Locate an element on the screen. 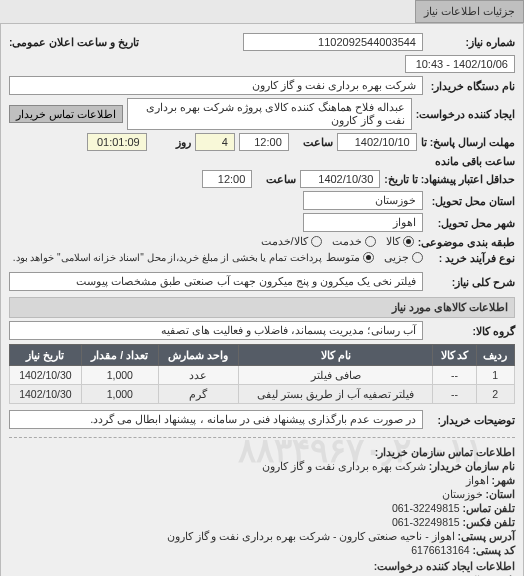  need-desc-value: فیلتر نخی یک میکرون و پنج میکرون جهت آب … is located at coordinates (216, 282).